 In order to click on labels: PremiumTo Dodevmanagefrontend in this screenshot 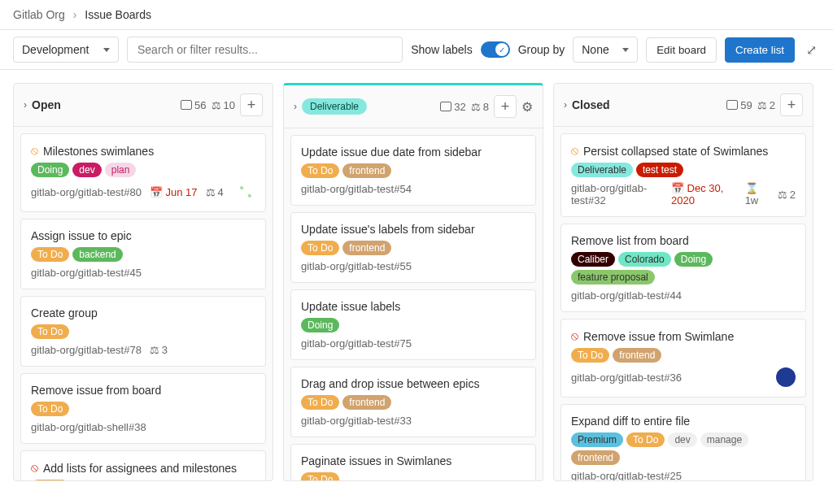, I will do `click(683, 449)`.